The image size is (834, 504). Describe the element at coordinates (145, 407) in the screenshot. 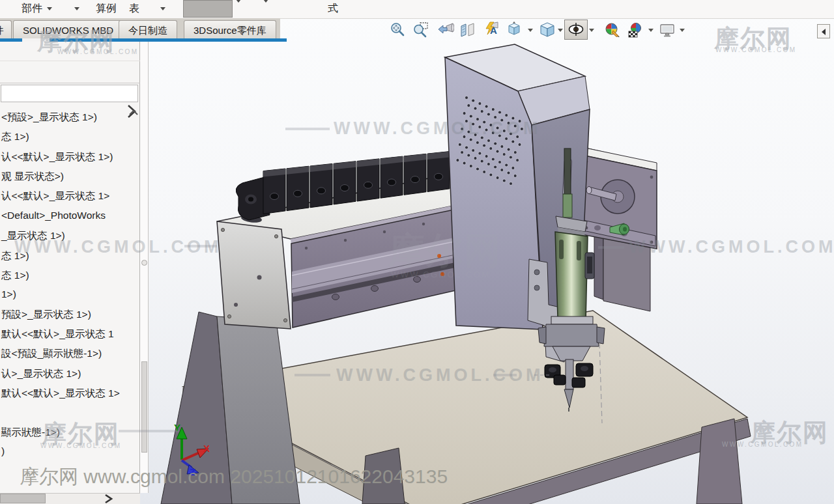

I see `tree-scrollbar-thumb` at that location.